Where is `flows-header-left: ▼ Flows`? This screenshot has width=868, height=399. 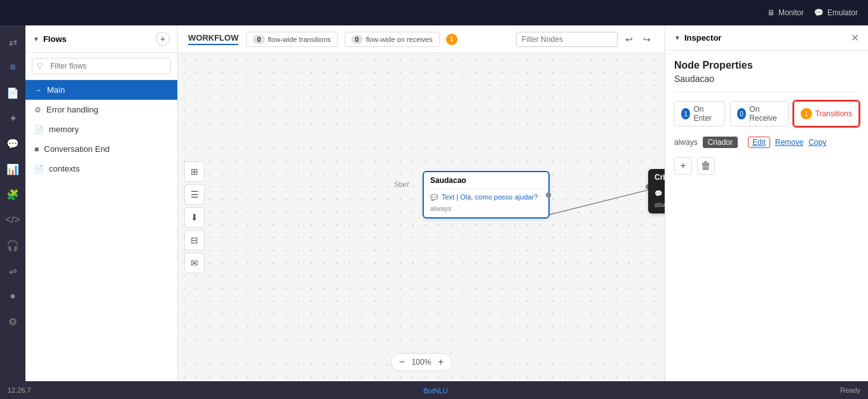
flows-header-left: ▼ Flows is located at coordinates (50, 39).